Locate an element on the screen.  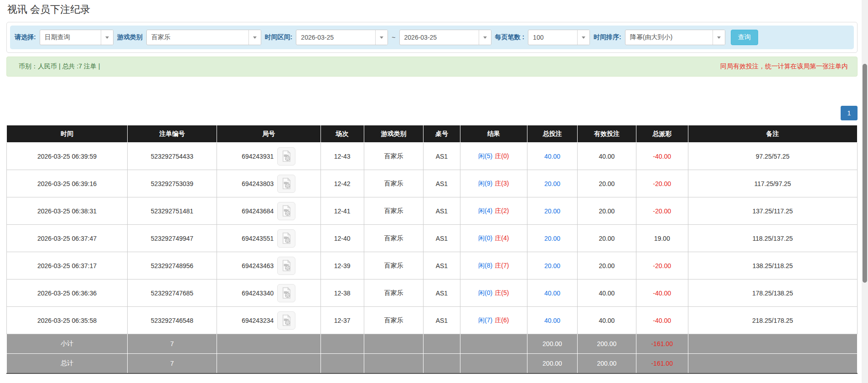
cell-bet-id: 523292749947 is located at coordinates (172, 238).